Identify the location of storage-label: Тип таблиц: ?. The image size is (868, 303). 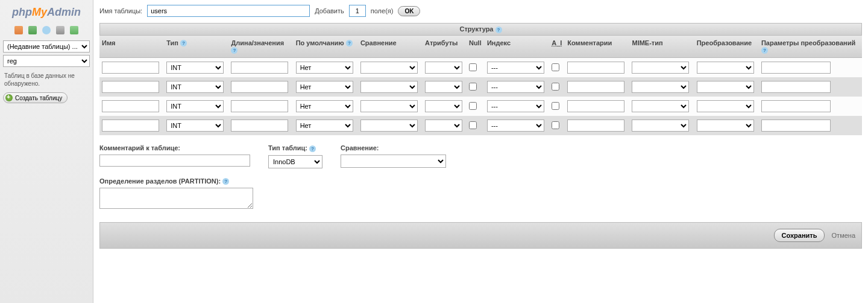
(295, 148).